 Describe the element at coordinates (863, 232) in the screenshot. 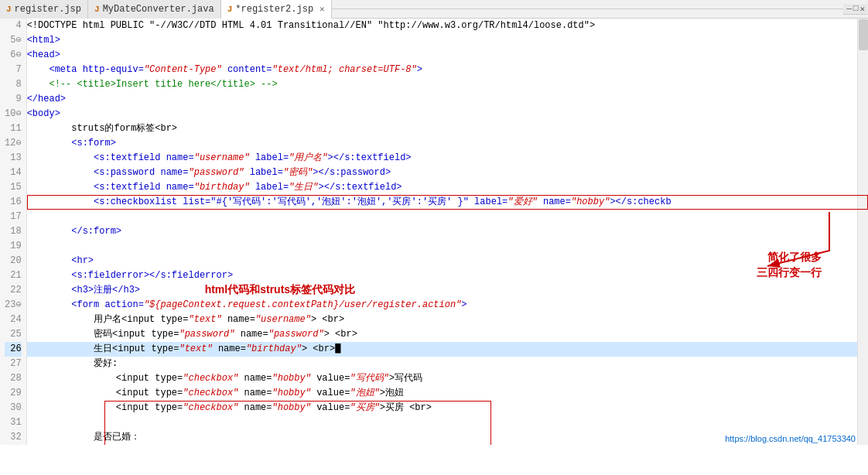

I see `vertical-scrollbar` at that location.